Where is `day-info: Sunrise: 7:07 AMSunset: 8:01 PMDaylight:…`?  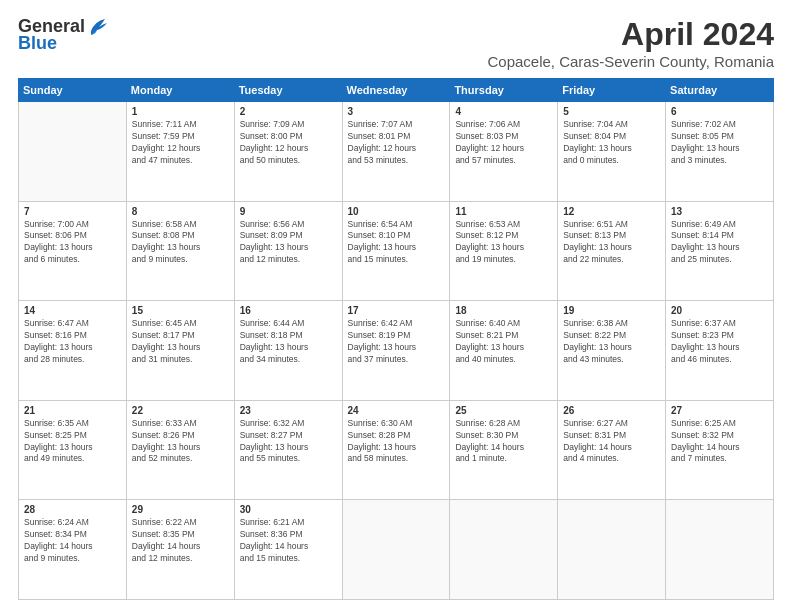 day-info: Sunrise: 7:07 AMSunset: 8:01 PMDaylight:… is located at coordinates (396, 143).